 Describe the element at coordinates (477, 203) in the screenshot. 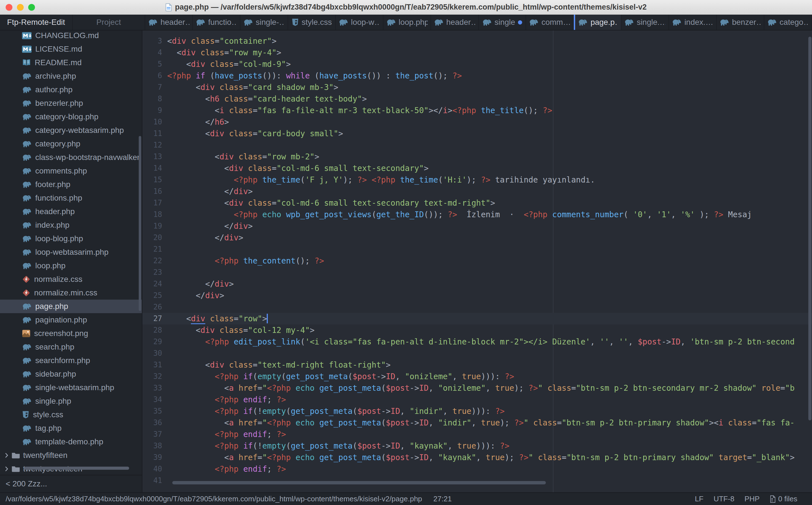

I see `code-row: 17 <div class="col-md-6 small text-secon…` at that location.